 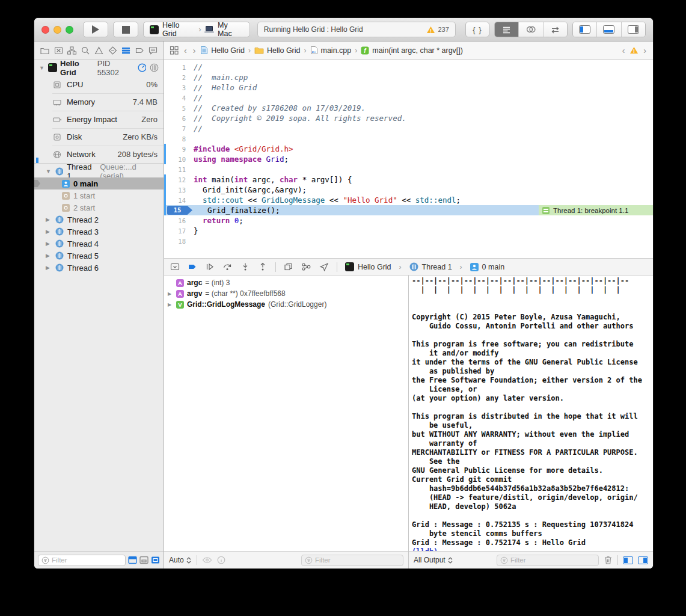 What do you see at coordinates (645, 51) in the screenshot?
I see `next-issue-button: ›` at bounding box center [645, 51].